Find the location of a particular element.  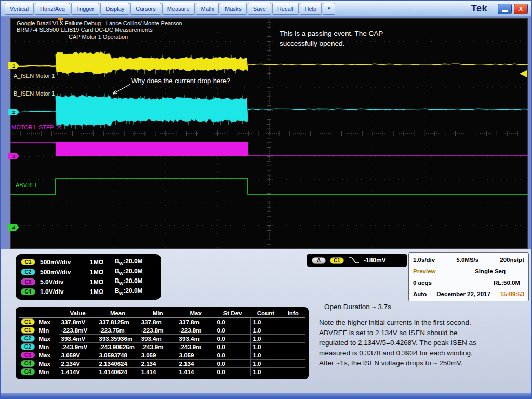

measurements-header: St Dev is located at coordinates (233, 313).